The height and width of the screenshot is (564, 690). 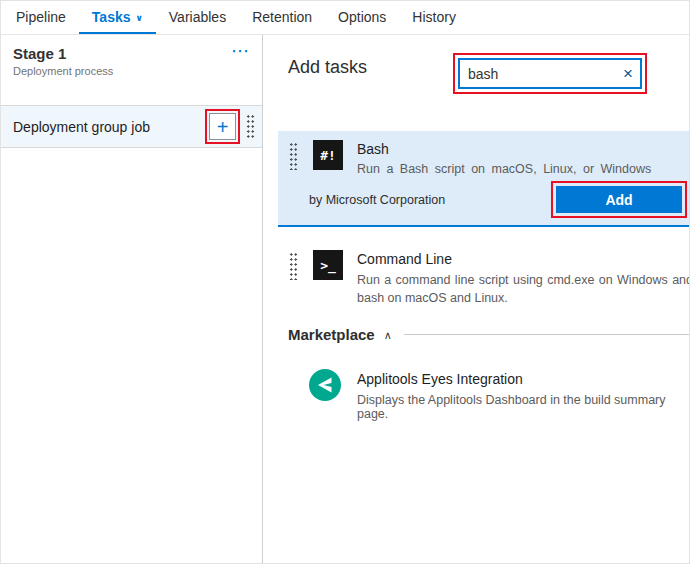 What do you see at coordinates (140, 18) in the screenshot?
I see `chevron-down-icon: ∨` at bounding box center [140, 18].